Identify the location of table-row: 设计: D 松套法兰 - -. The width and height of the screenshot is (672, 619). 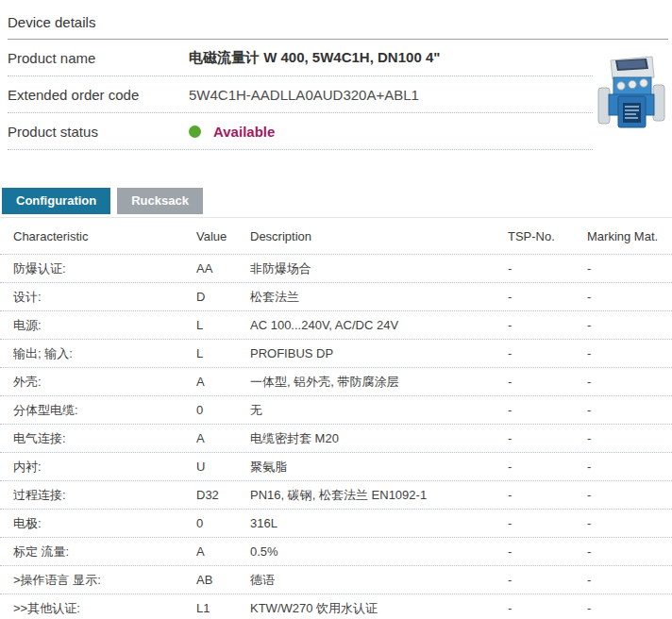
(336, 297).